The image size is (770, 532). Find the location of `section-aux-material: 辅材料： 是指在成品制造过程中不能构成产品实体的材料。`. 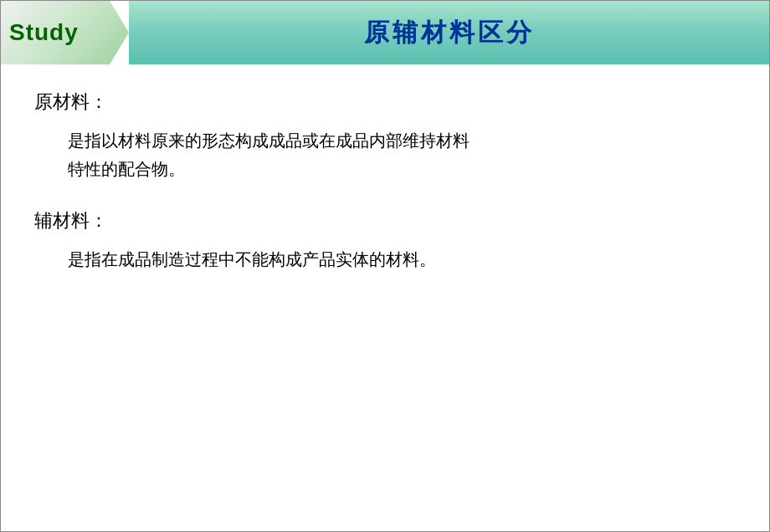

section-aux-material: 辅材料： 是指在成品制造过程中不能构成产品实体的材料。 is located at coordinates (385, 241).